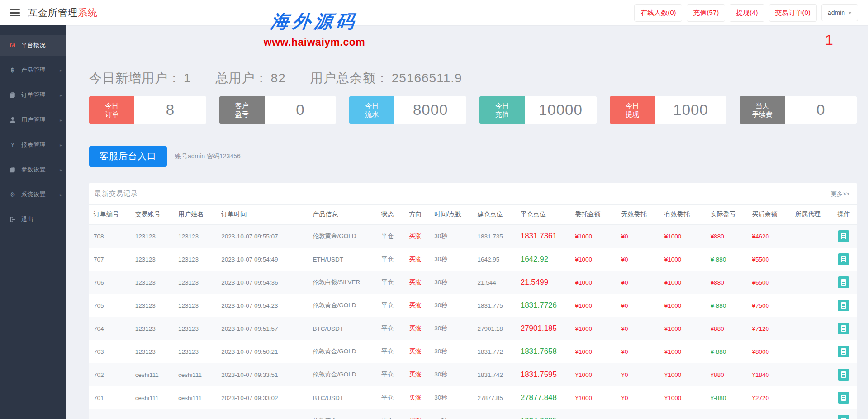 This screenshot has width=868, height=419. I want to click on cell-order-time: 2023-10-07 09:33:02, so click(262, 398).